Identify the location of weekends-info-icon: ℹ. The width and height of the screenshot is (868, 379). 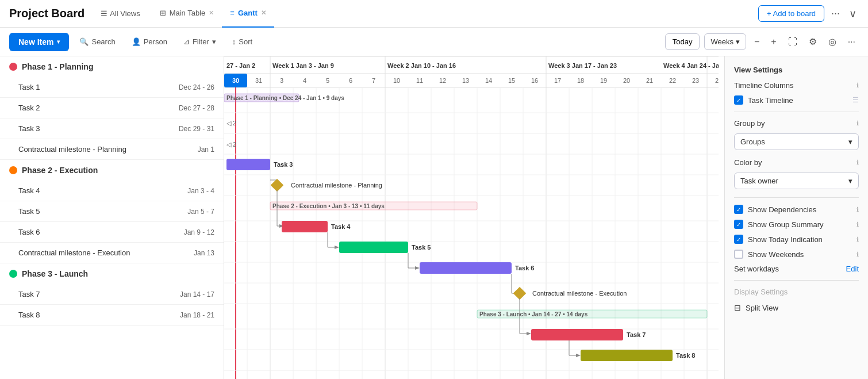
(858, 254).